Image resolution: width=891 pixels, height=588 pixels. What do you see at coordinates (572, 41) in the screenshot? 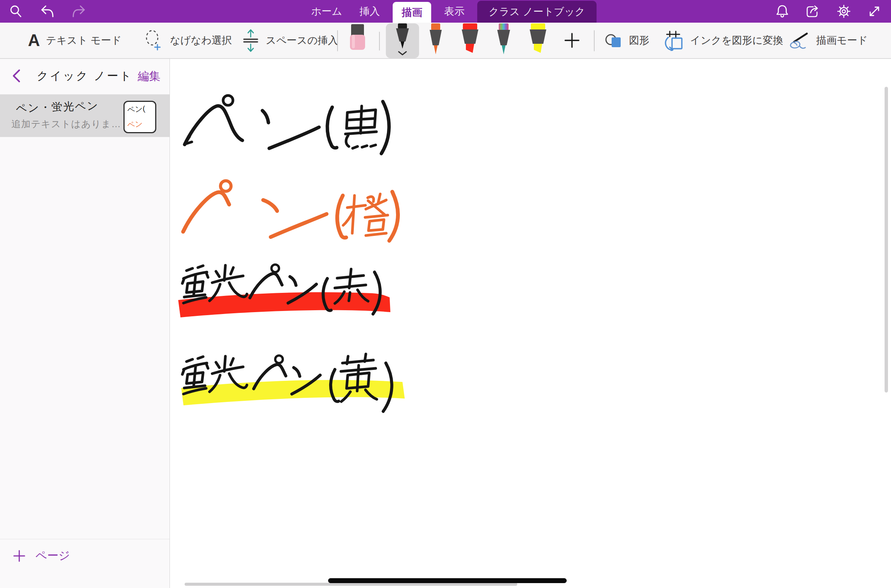
I see `add-pen-button` at bounding box center [572, 41].